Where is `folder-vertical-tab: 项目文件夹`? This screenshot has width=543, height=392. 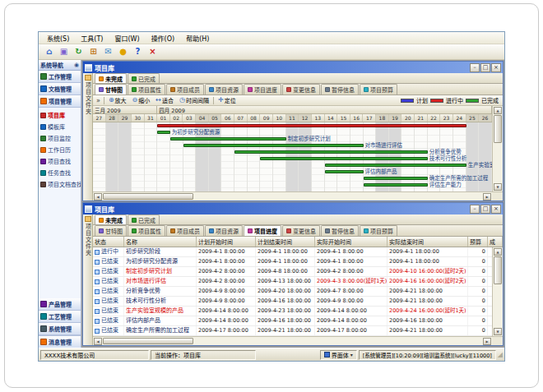 folder-vertical-tab: 项目文件夹 is located at coordinates (88, 279).